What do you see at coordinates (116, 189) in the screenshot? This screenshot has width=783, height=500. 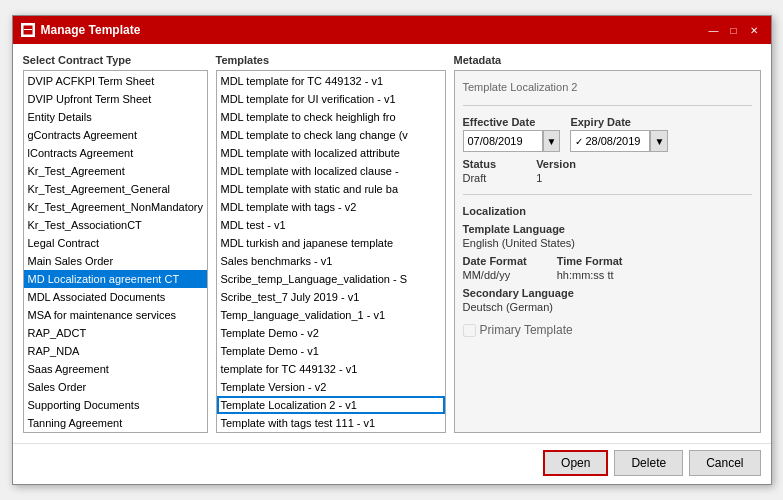 I see `contract-type-item: Kr_Test_Agreement_General` at bounding box center [116, 189].